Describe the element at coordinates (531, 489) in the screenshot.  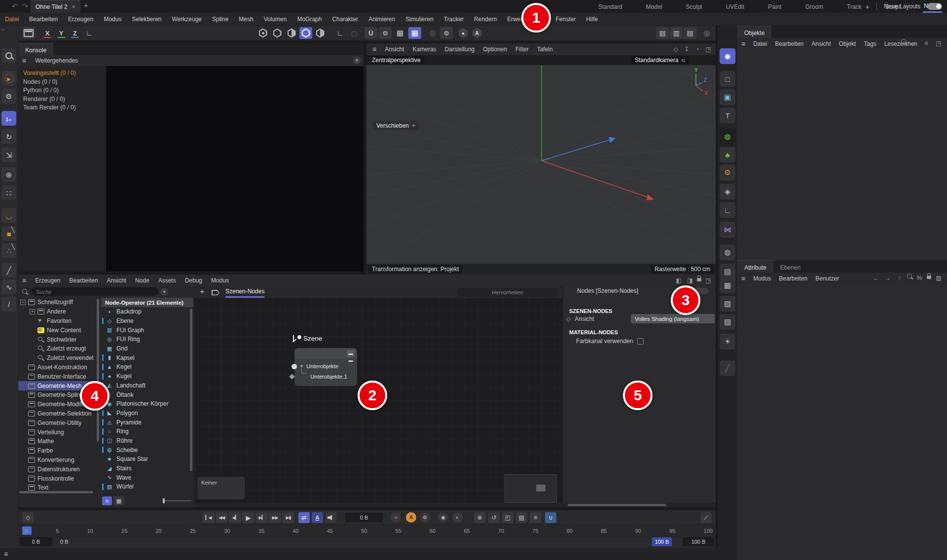
I see `graph-minimap` at that location.